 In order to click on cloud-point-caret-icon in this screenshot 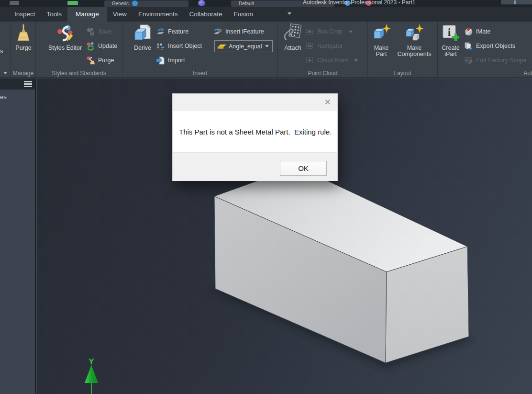, I will do `click(356, 60)`.